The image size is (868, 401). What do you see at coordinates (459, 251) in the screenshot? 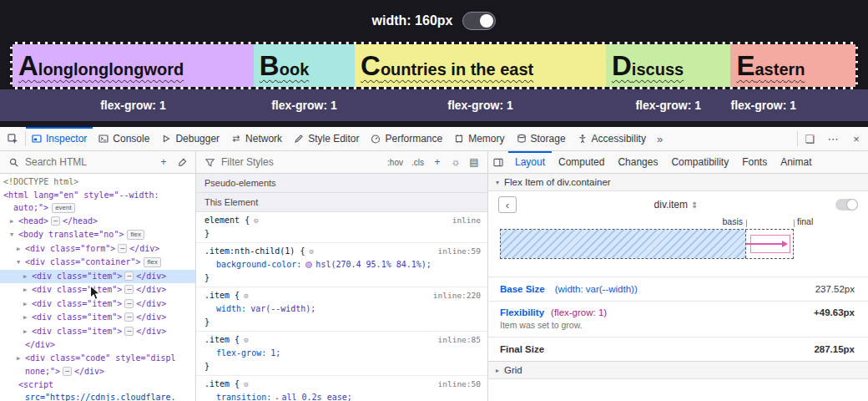
I see `rule-source-link: inline:59` at bounding box center [459, 251].